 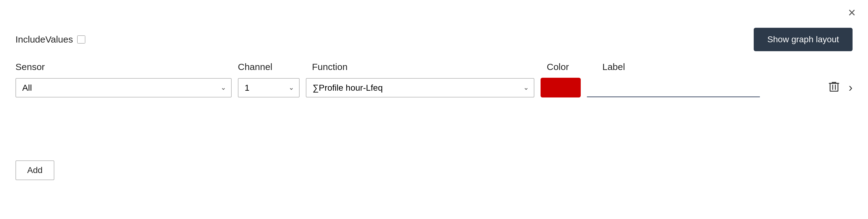 I want to click on channel-select: 1 2 3 4, so click(x=269, y=88).